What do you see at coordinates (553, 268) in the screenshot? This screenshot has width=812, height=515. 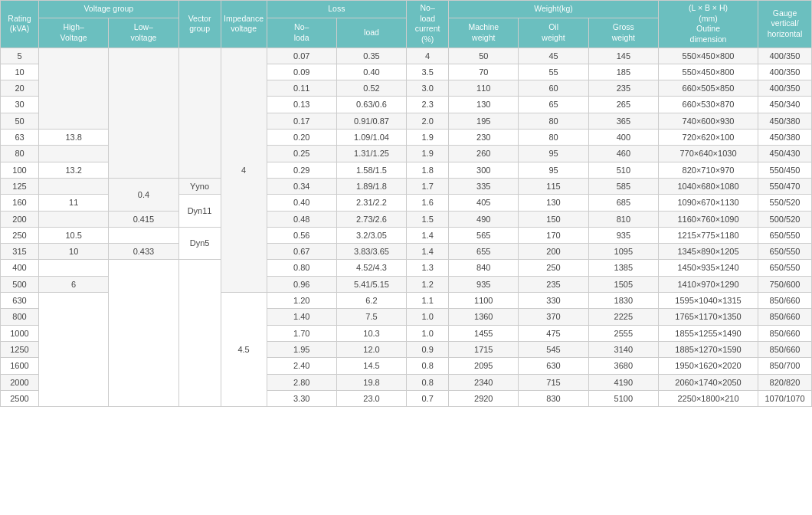 I see `cell-oil-weight: 250` at bounding box center [553, 268].